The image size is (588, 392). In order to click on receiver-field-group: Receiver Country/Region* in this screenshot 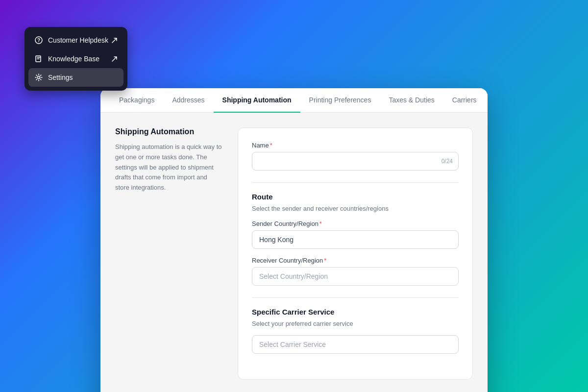, I will do `click(355, 271)`.